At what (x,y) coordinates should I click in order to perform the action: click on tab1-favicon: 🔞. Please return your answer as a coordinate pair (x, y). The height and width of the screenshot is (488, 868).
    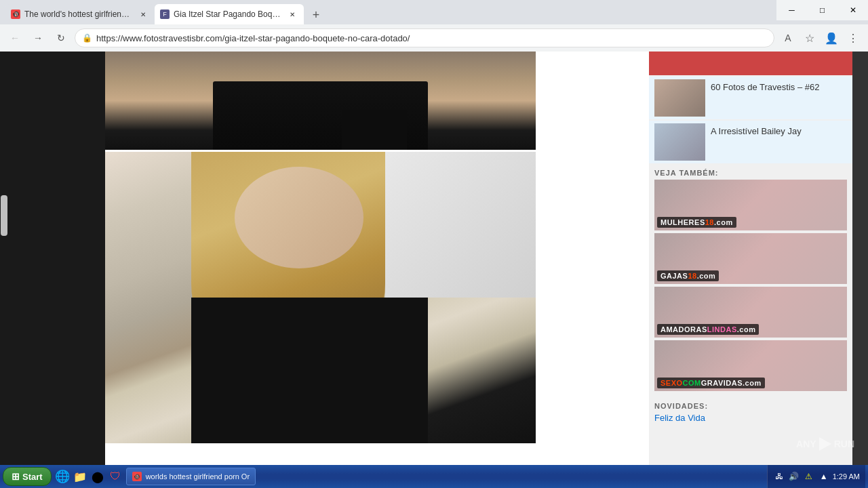
    Looking at the image, I should click on (16, 14).